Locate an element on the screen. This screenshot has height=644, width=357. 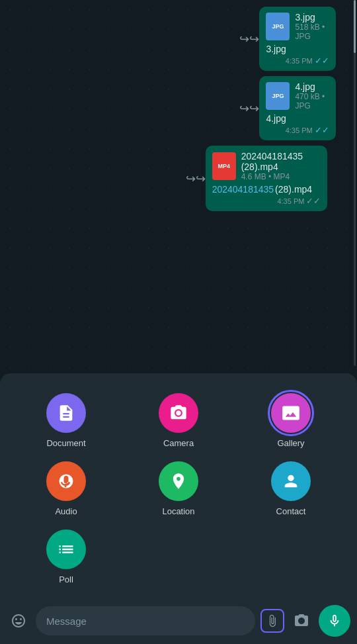
attach-item-gallery: Gallery is located at coordinates (291, 421).